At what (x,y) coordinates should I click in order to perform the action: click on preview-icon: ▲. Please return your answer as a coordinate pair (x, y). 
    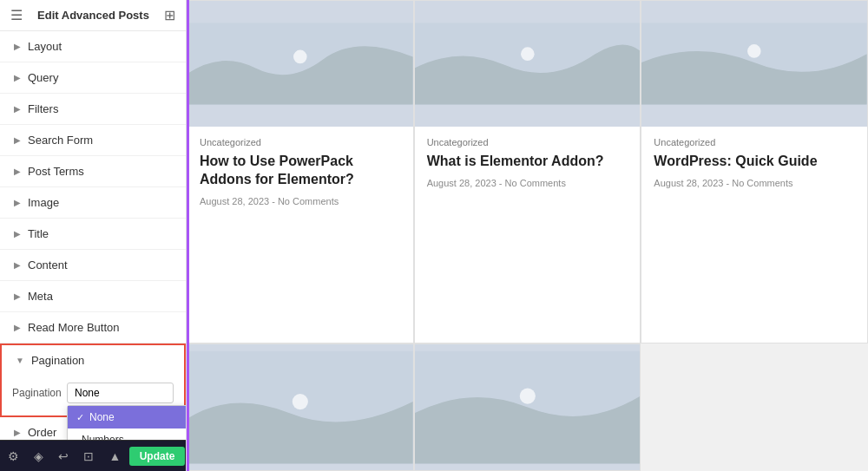
    Looking at the image, I should click on (115, 456).